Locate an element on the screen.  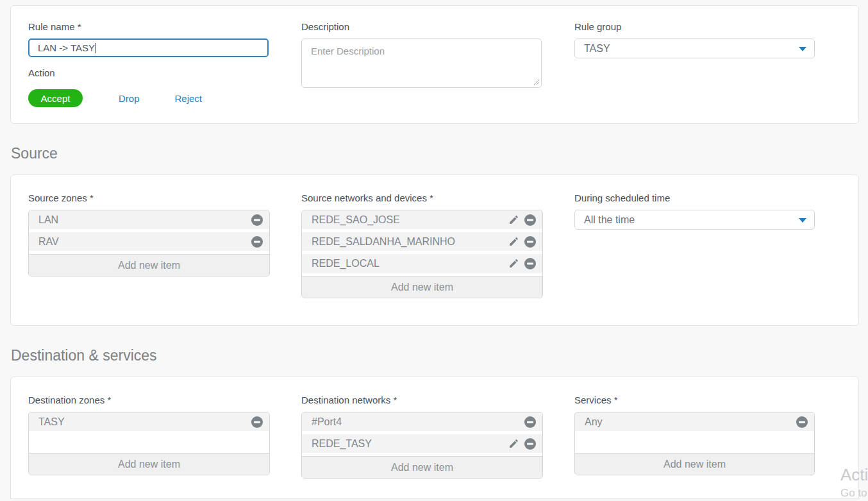
list-item-label: REDE_SAO_JOSE is located at coordinates (410, 220).